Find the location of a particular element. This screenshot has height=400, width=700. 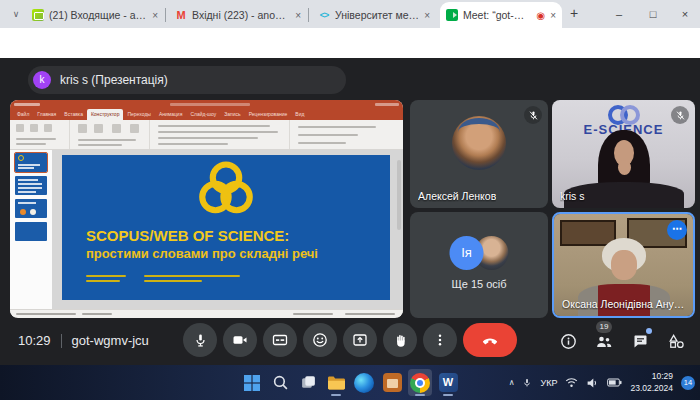

activities-button is located at coordinates (676, 341).